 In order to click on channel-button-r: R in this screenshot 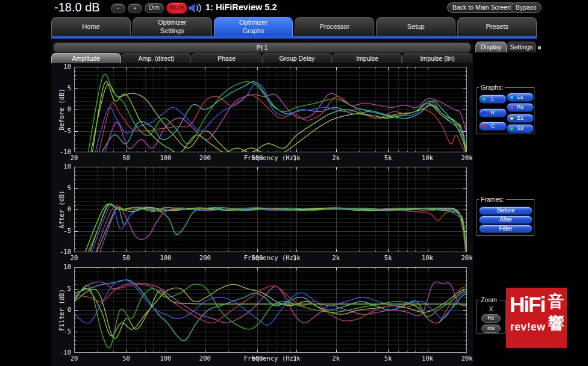, I will do `click(493, 113)`.